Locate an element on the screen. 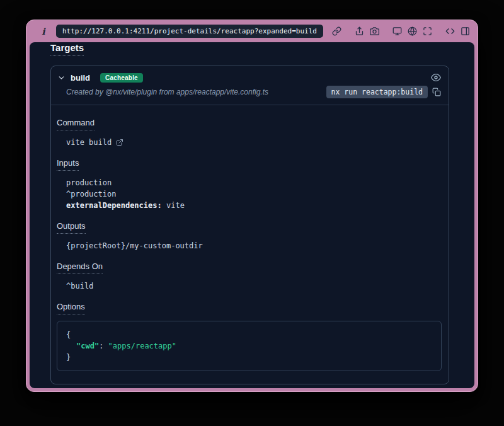 This screenshot has height=426, width=504. cacheable-badge: Cacheable is located at coordinates (122, 78).